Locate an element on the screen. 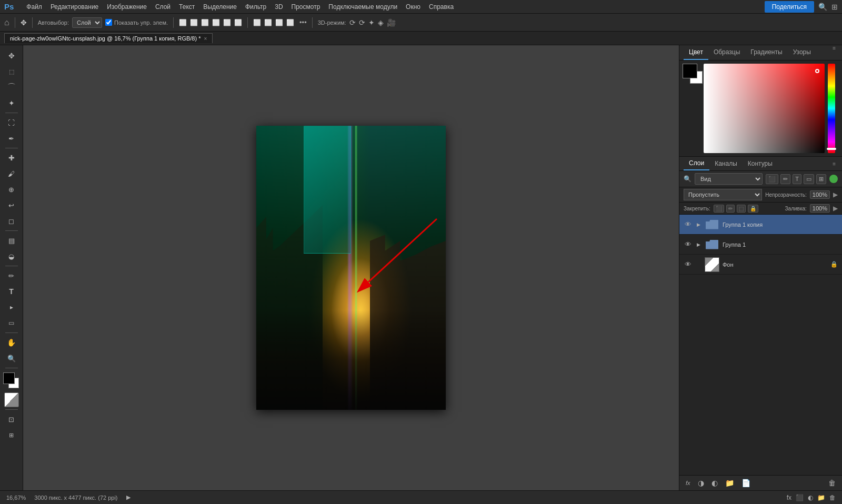 This screenshot has width=842, height=504. distribute-icon: ⬜ is located at coordinates (257, 23).